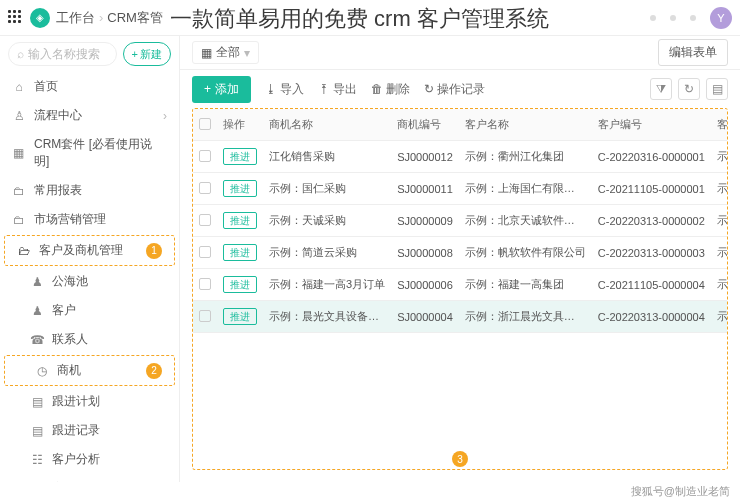 The image size is (740, 500). What do you see at coordinates (720, 221) in the screenshot?
I see `cell-contact: 示例：李清海` at bounding box center [720, 221].